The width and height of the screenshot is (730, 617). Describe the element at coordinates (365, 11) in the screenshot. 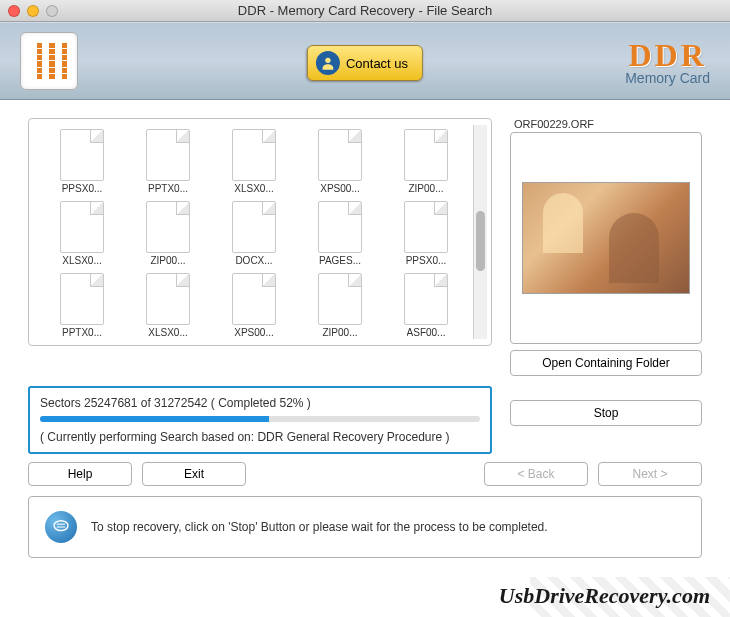

I see `titlebar: DDR - Memory Card Recovery - File Search` at that location.